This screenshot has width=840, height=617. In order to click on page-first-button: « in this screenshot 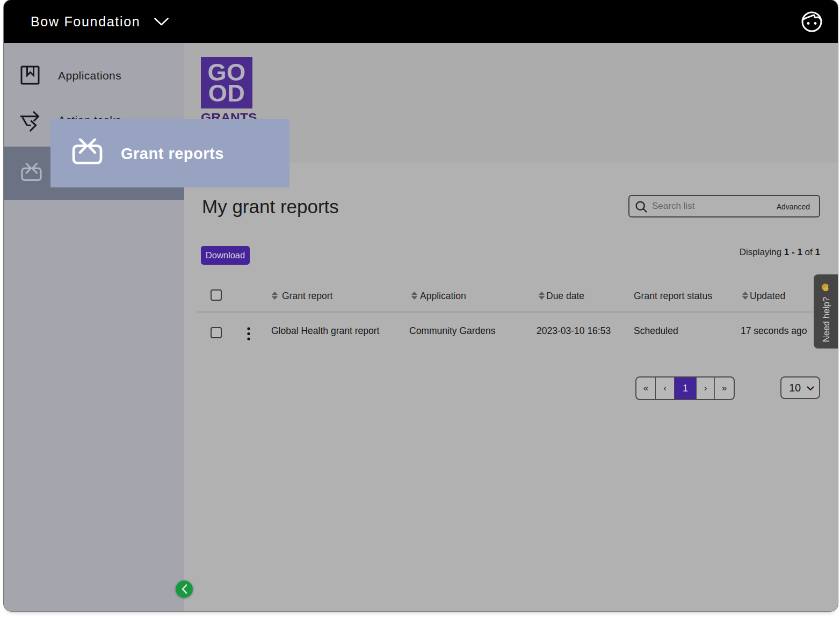, I will do `click(646, 388)`.